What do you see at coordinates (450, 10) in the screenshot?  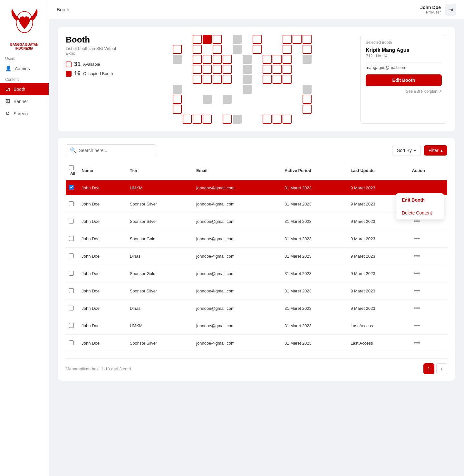 I see `logout-button: ⇥` at bounding box center [450, 10].